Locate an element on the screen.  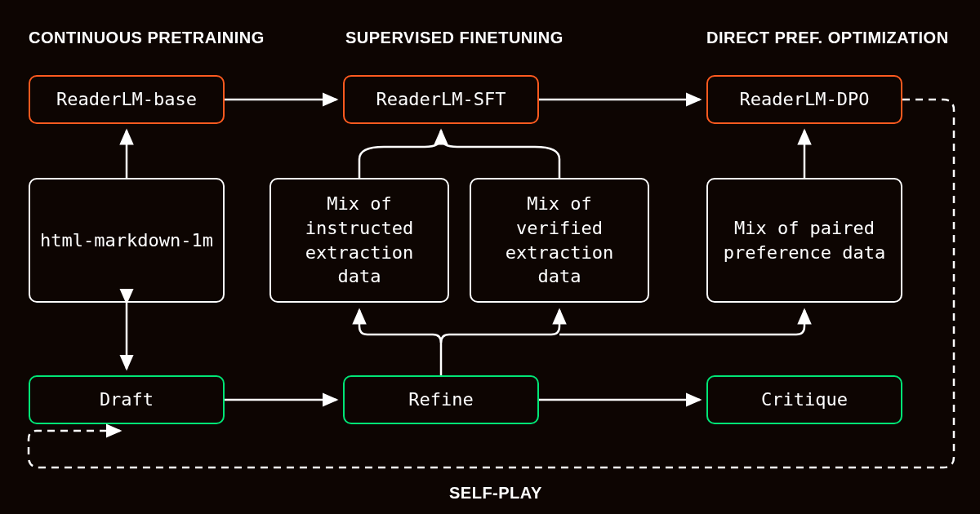
box-mix-verified: Mix of verified extraction data is located at coordinates (559, 240).